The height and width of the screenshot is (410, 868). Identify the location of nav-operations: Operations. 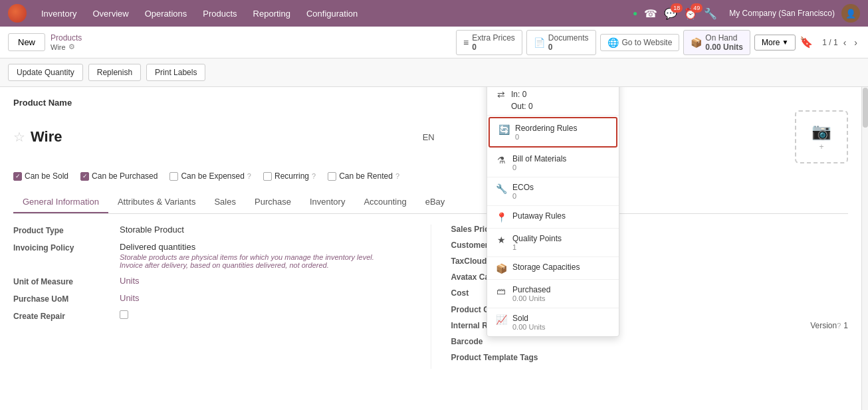
(166, 13).